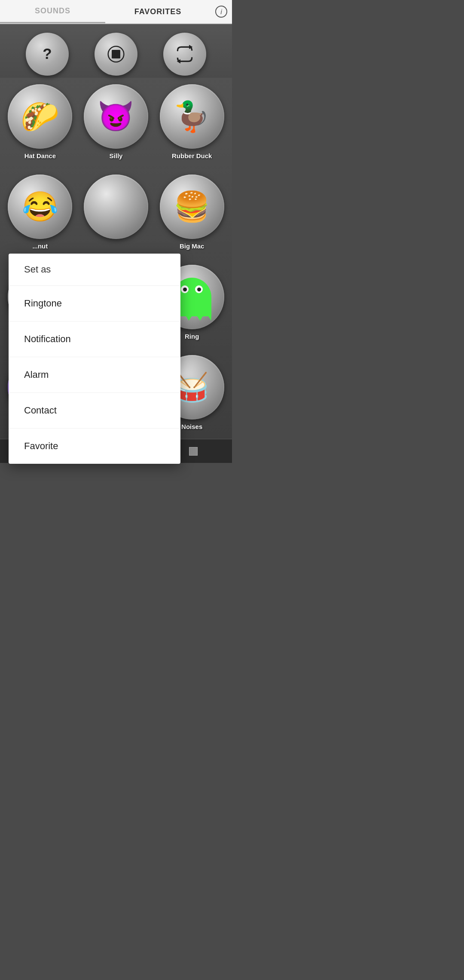 The height and width of the screenshot is (980, 464). What do you see at coordinates (221, 12) in the screenshot?
I see `svg-text: i` at bounding box center [221, 12].